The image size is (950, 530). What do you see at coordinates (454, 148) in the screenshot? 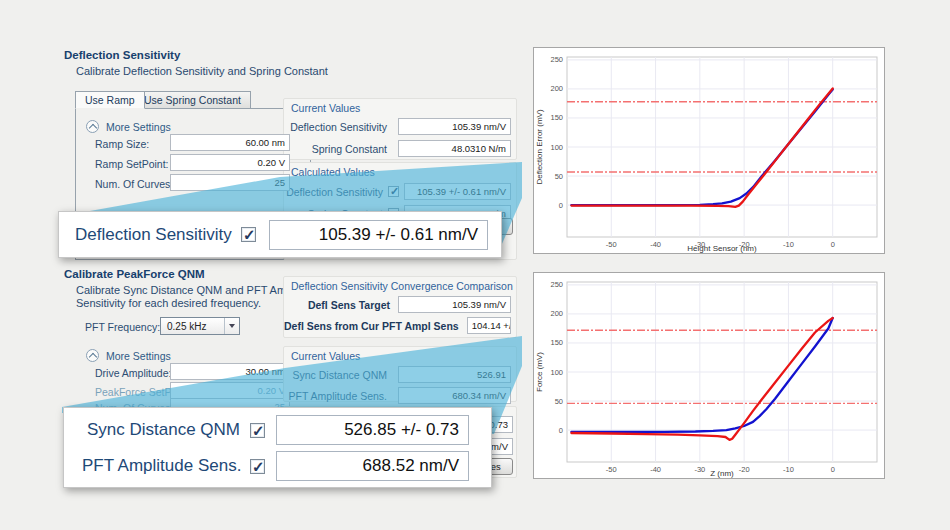
I see `spring-constant-current-value: 48.0310 N/m` at bounding box center [454, 148].